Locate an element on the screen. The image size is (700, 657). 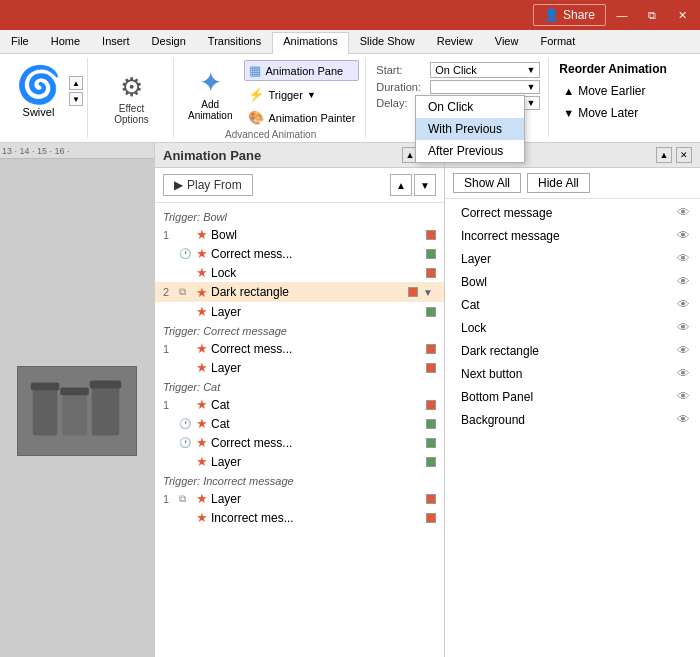
effect-options-label: Effect Options is located at coordinates (132, 114).